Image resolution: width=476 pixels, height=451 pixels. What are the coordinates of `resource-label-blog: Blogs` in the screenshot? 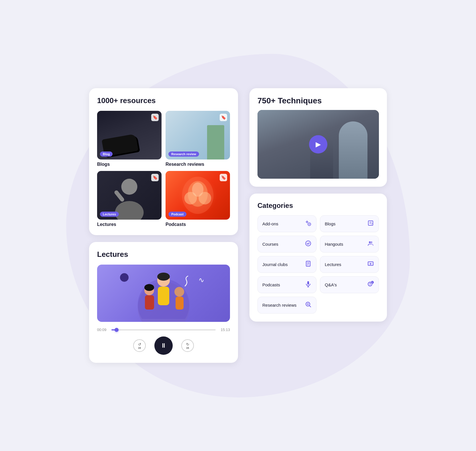 It's located at (129, 164).